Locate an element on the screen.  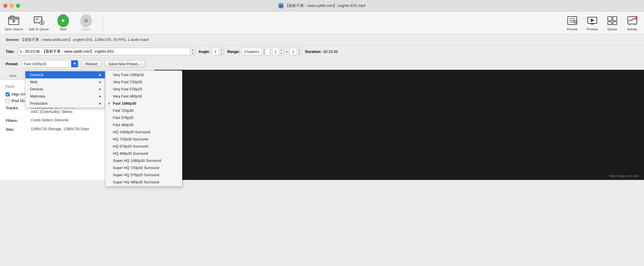
range-type-down: ▼ is located at coordinates (264, 53).